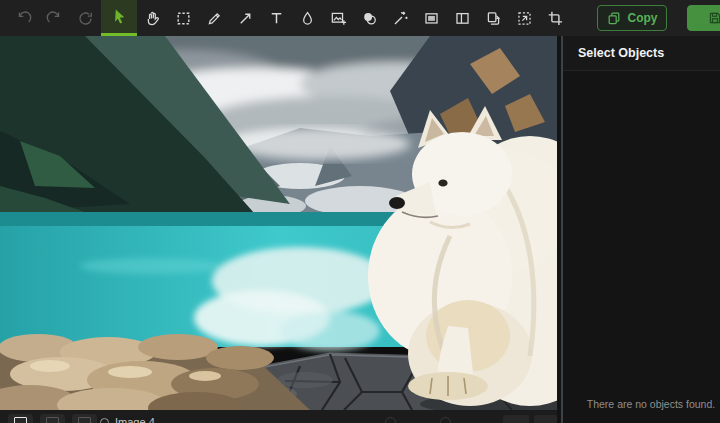 The width and height of the screenshot is (720, 423). Describe the element at coordinates (432, 18) in the screenshot. I see `frame-icon` at that location.